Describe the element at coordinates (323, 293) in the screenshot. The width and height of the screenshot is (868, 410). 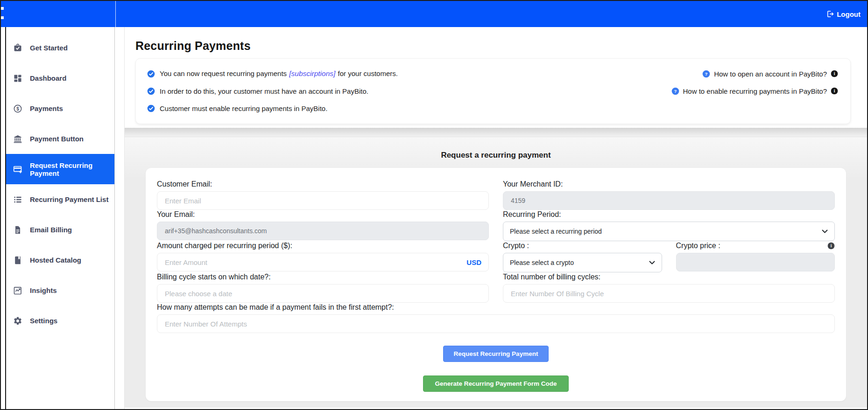
I see `billing-date-input` at that location.